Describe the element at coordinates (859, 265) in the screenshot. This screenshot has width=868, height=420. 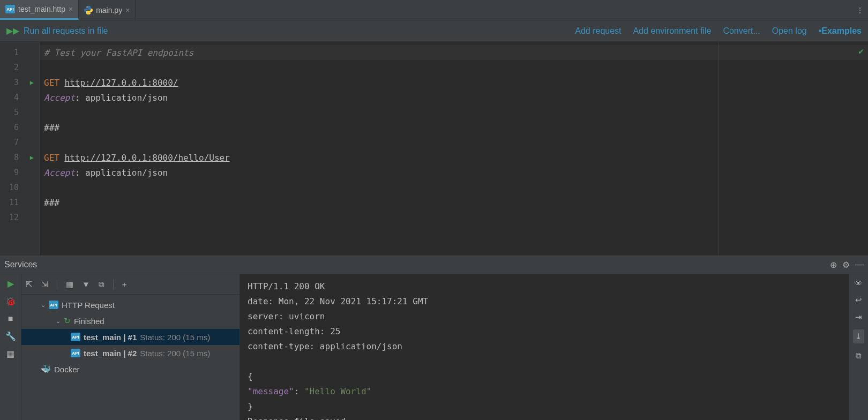
I see `minimize-icon: —` at that location.